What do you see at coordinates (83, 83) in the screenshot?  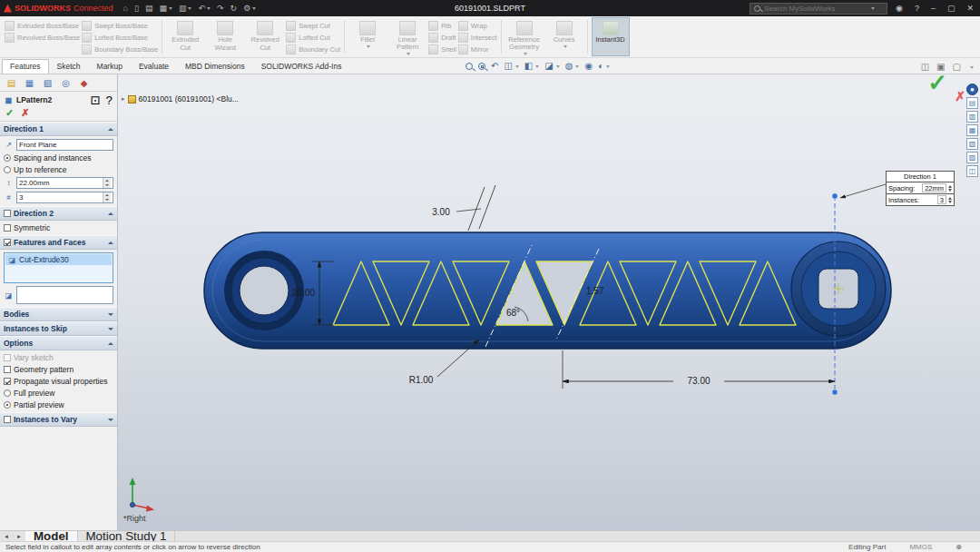 I see `display-manager-tab: ◆` at bounding box center [83, 83].